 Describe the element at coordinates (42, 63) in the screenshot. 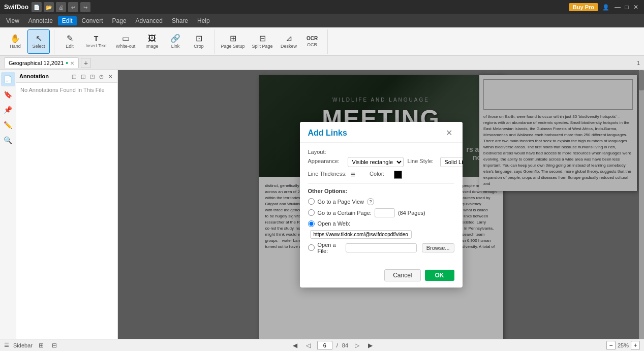

I see `doc-tab-1: Geographical 12,2021 • ✕` at that location.